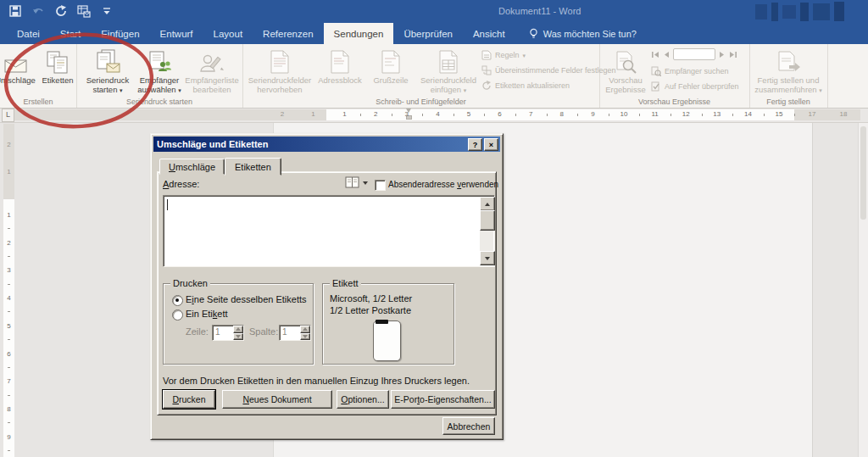  I want to click on tab-entwurf: Entwurf, so click(176, 34).